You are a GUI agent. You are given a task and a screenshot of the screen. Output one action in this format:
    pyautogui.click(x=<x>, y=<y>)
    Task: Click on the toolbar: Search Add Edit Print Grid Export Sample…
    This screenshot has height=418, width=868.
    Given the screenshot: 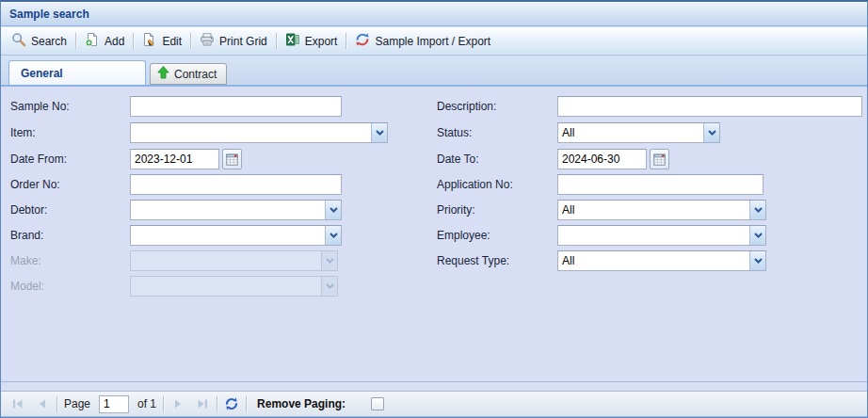 What is the action you would take?
    pyautogui.click(x=434, y=41)
    